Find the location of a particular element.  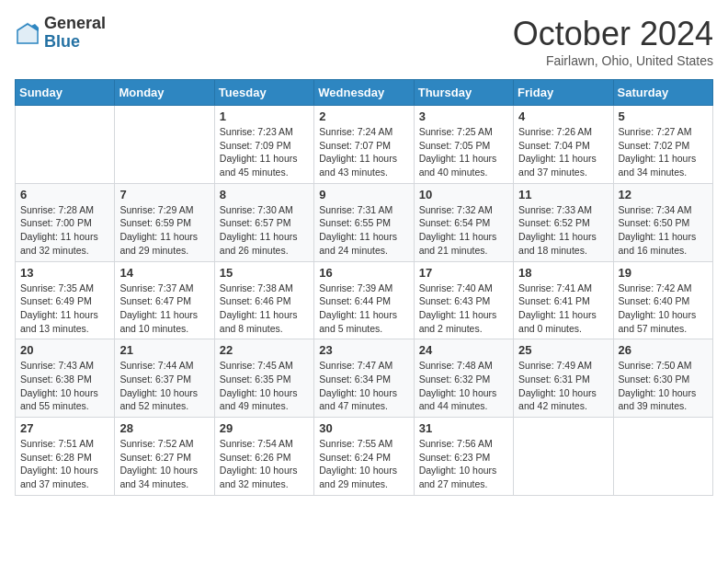

calendar-cell: 7Sunrise: 7:29 AM Sunset: 6:59 PM Daylig… is located at coordinates (165, 223).